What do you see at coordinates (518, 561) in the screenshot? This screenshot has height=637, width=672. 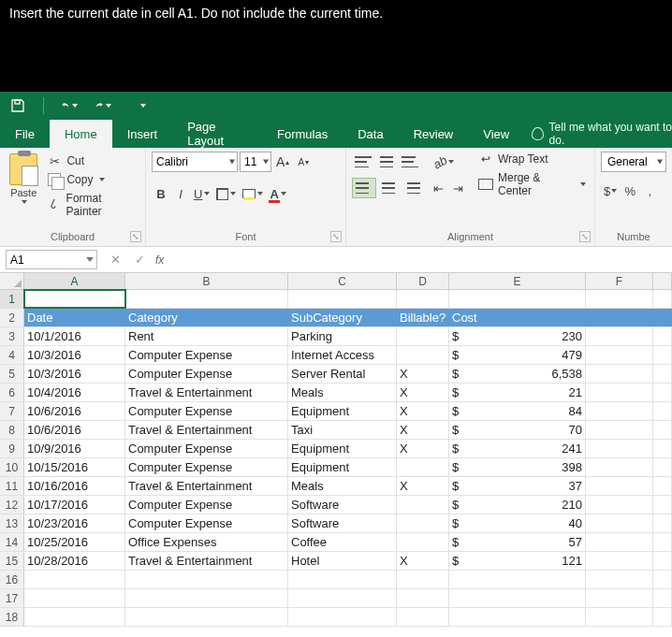 I see `cell: $121` at bounding box center [518, 561].